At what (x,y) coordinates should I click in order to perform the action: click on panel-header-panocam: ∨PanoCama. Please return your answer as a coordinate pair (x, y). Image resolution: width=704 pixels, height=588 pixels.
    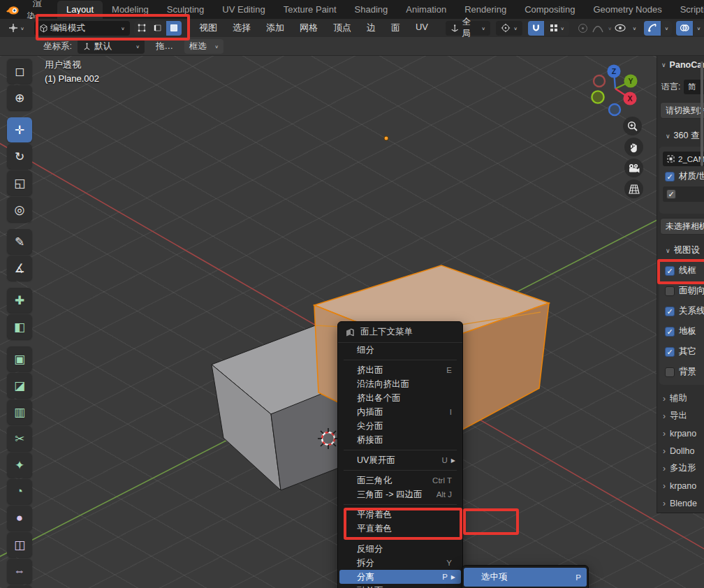
    Looking at the image, I should click on (680, 65).